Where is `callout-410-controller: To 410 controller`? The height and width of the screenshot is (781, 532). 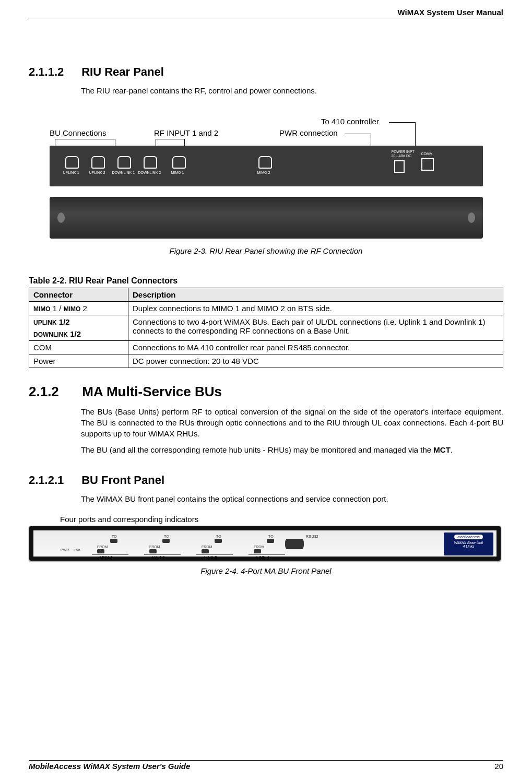 callout-410-controller: To 410 controller is located at coordinates (350, 121).